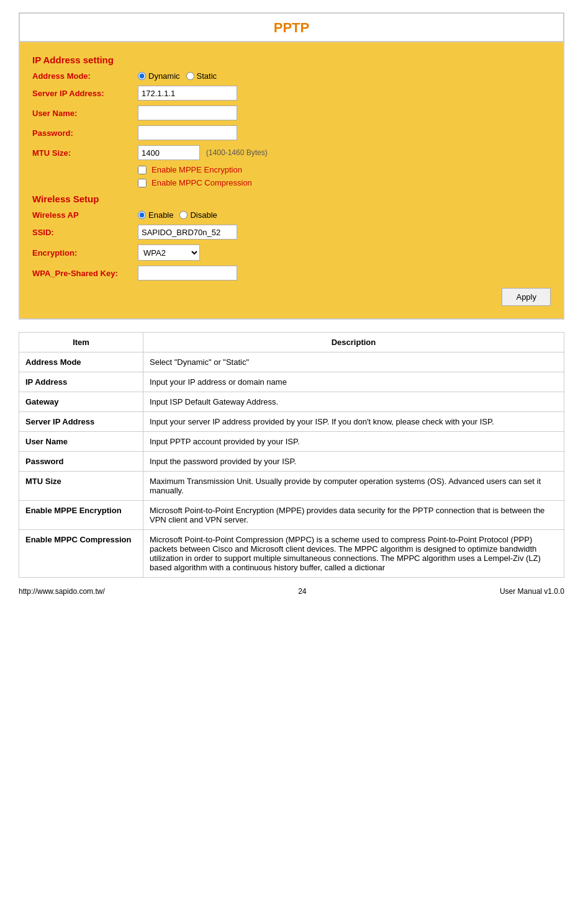 This screenshot has width=583, height=924. I want to click on table-cell-description: Input your IP address or domain name, so click(354, 382).